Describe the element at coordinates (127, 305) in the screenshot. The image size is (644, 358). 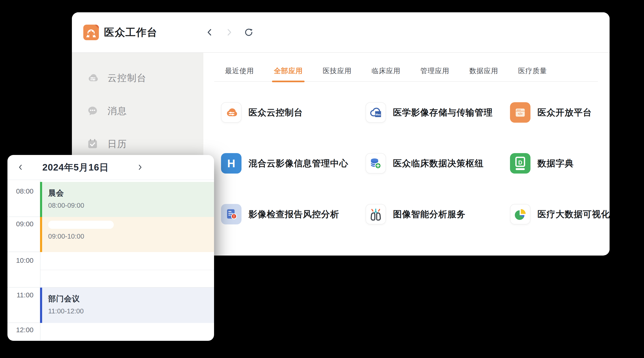
I see `calendar-event-department-meeting: 部门会议 11:00-12:00` at that location.